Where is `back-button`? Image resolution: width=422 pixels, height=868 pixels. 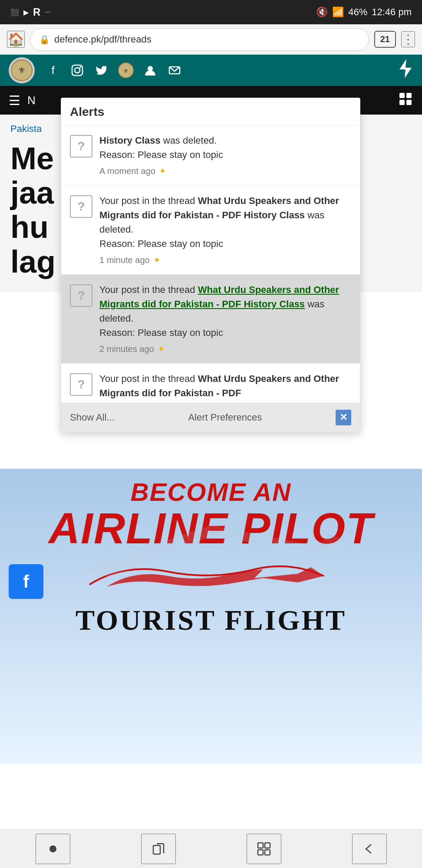
back-button is located at coordinates (369, 849).